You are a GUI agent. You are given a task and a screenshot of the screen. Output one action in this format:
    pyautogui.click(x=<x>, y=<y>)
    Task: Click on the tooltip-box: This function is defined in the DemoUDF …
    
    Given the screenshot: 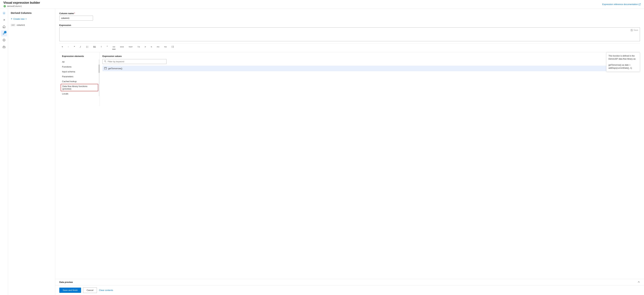 What is the action you would take?
    pyautogui.click(x=623, y=62)
    